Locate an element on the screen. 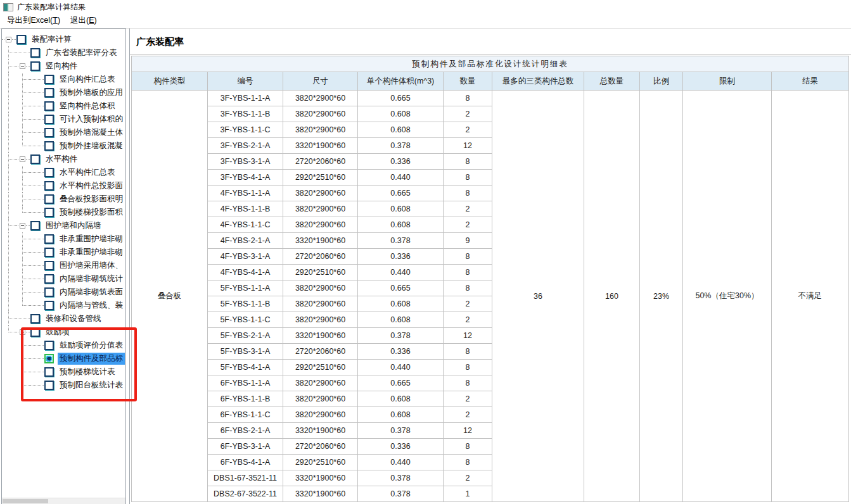  code-cell: 6F-YBS-1-1-A is located at coordinates (246, 384).